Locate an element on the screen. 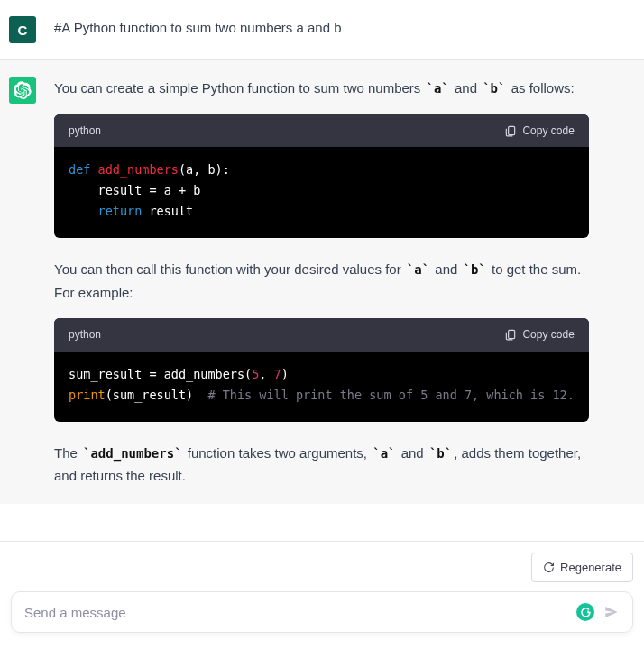 The image size is (644, 649). code-block-2: python Copy code sum_result = add_number… is located at coordinates (321, 370).